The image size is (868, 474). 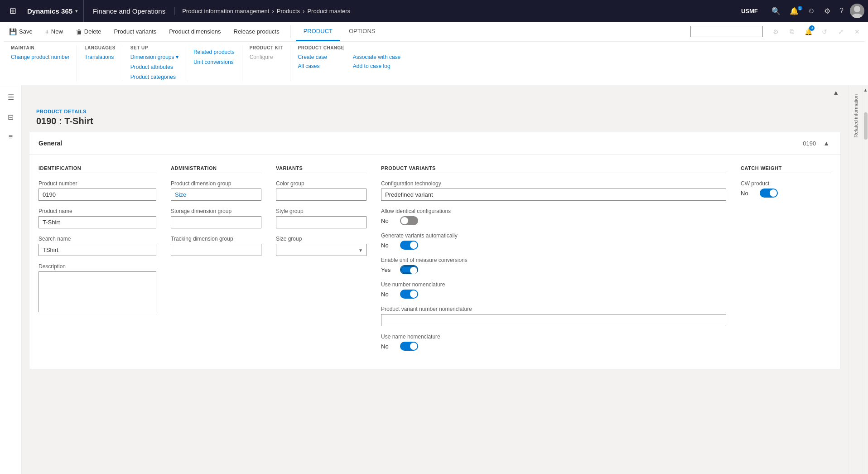 What do you see at coordinates (769, 193) in the screenshot?
I see `cw-product-toggle` at bounding box center [769, 193].